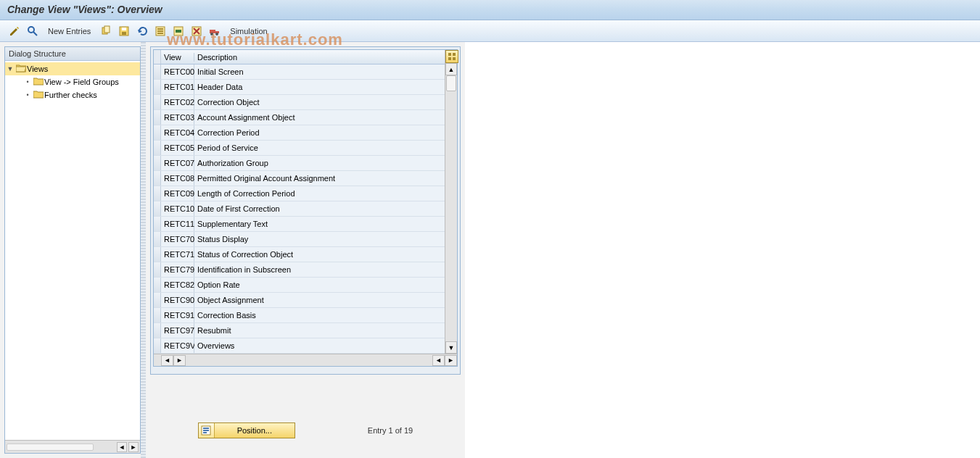 The image size is (980, 458). What do you see at coordinates (299, 117) in the screenshot?
I see `table-row: RETC03Account Assignment Object` at bounding box center [299, 117].